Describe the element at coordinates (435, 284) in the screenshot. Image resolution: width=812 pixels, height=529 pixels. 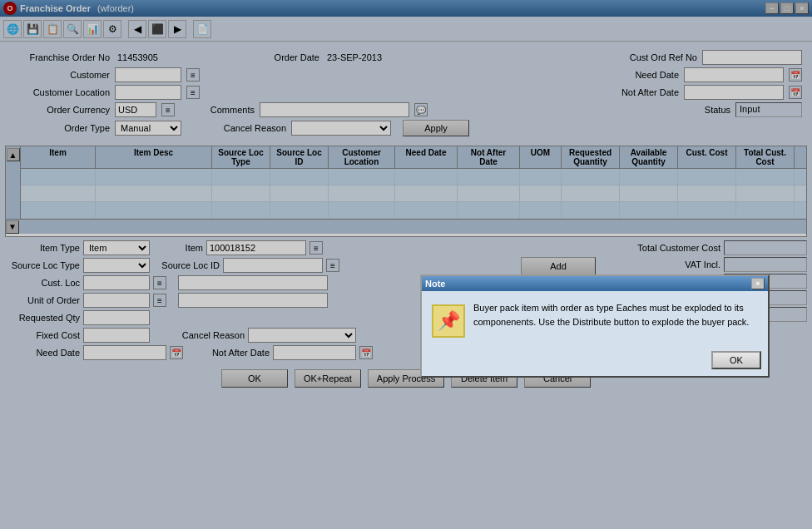
I see `modal-title: Note` at that location.